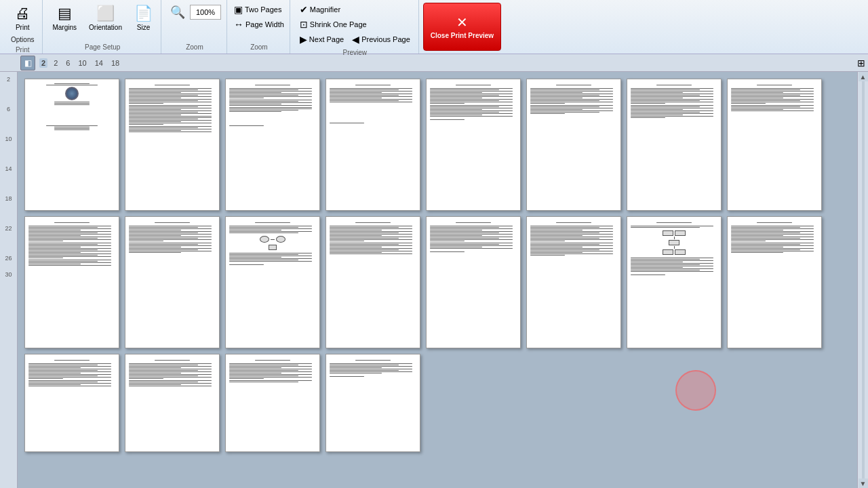 Image resolution: width=868 pixels, height=488 pixels. Describe the element at coordinates (22, 39) in the screenshot. I see `options-button: Options` at that location.